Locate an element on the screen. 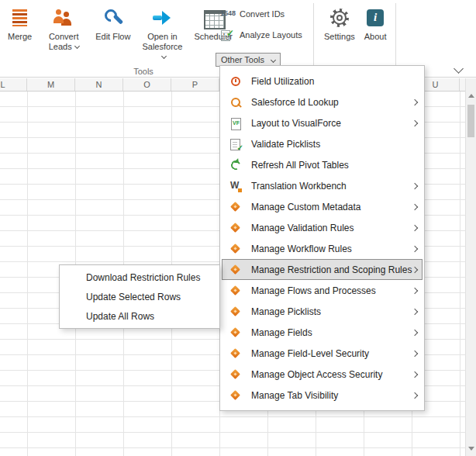  column-header: O is located at coordinates (147, 85).